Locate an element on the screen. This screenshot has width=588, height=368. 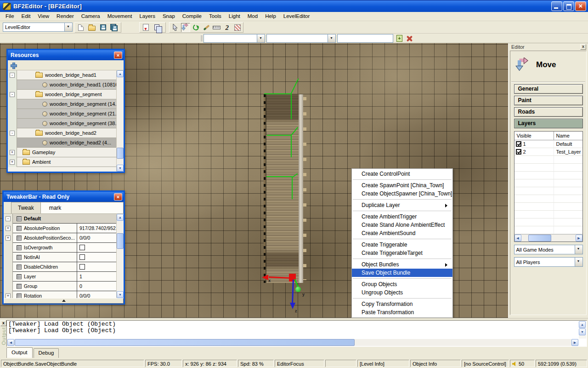
gizmo-y-axis-handle is located at coordinates (298, 289).